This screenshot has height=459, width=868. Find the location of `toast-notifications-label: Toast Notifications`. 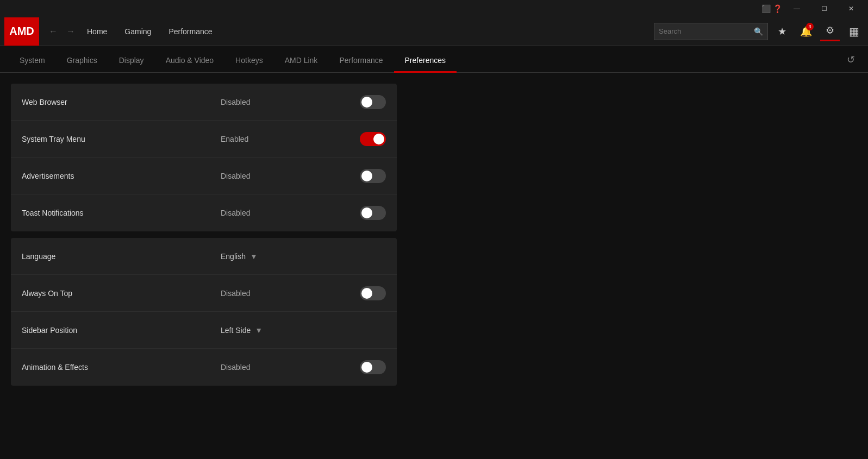

toast-notifications-label: Toast Notifications is located at coordinates (111, 213).